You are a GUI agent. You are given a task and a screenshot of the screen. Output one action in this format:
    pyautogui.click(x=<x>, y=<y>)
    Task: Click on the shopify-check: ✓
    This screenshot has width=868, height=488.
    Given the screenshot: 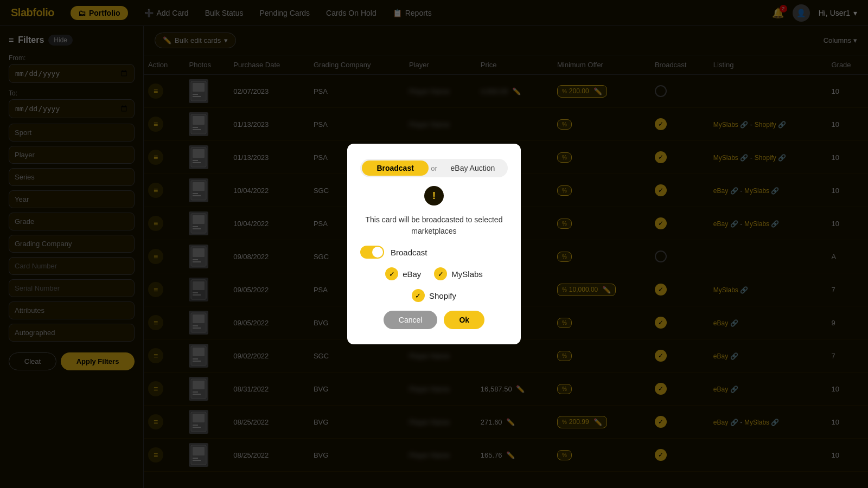 What is the action you would take?
    pyautogui.click(x=418, y=296)
    